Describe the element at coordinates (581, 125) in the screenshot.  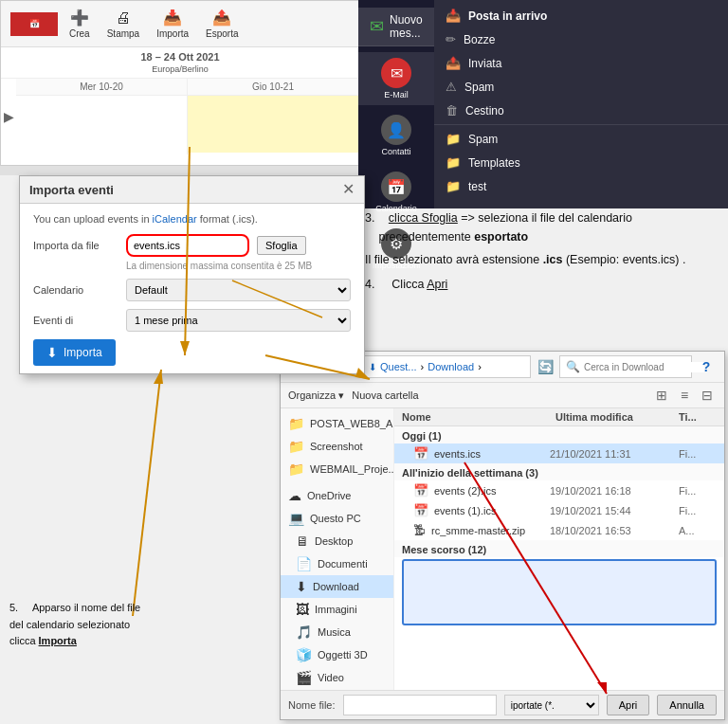
I see `menu-divider` at that location.